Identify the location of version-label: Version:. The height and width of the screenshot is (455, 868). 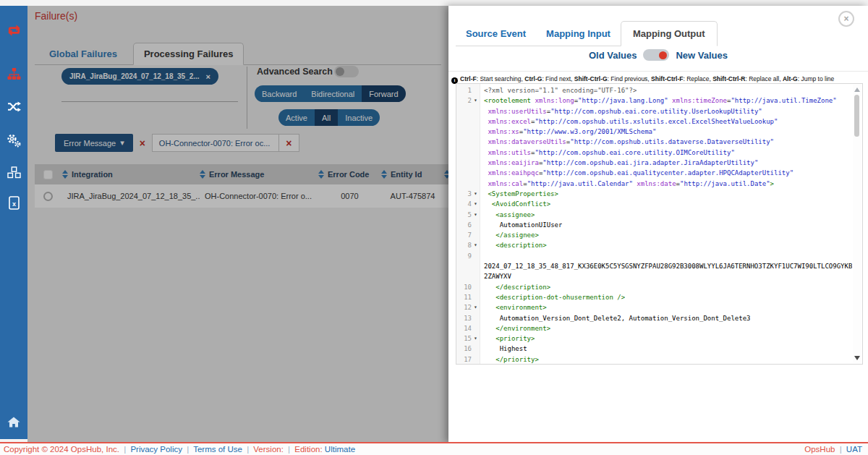
(268, 449).